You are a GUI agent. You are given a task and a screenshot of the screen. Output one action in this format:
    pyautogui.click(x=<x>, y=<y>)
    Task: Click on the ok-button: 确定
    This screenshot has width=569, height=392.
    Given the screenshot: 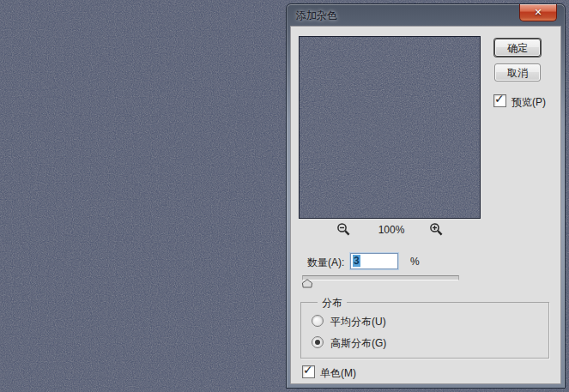 What is the action you would take?
    pyautogui.click(x=518, y=48)
    